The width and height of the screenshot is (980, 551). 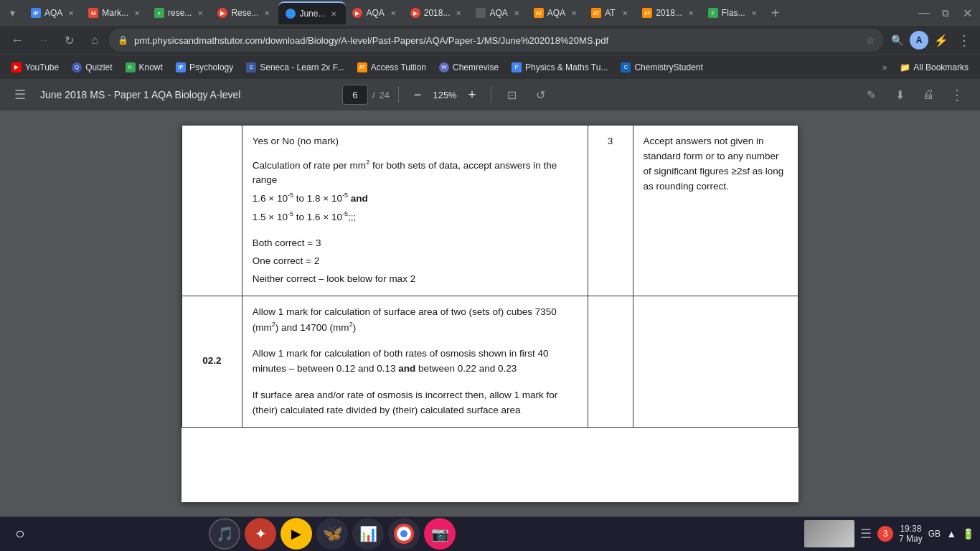 I want to click on bookmarks-more-button: », so click(x=885, y=67).